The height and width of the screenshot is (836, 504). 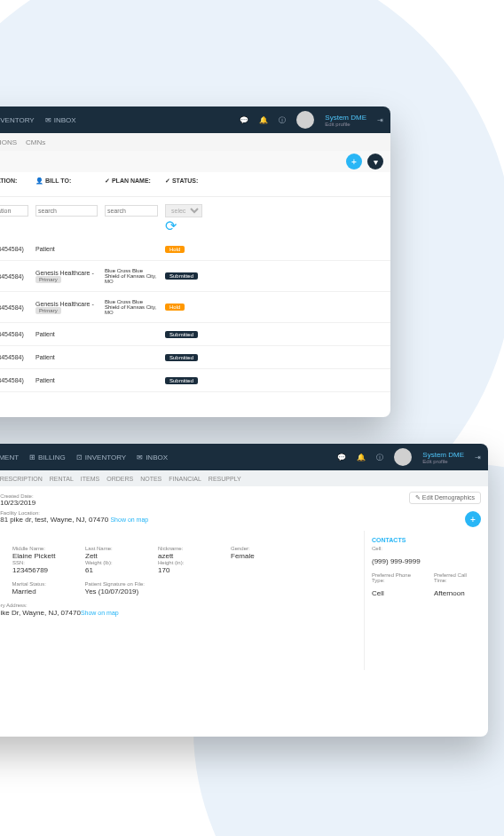 I want to click on ssn-value: 123456789, so click(x=30, y=570).